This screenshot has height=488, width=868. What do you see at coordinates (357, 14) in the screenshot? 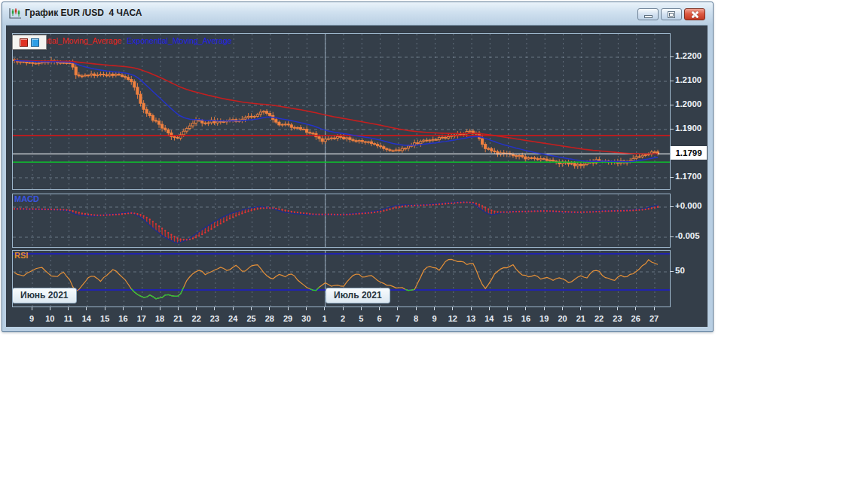
I see `title-bar: График EUR /USD 4 ЧАСА` at bounding box center [357, 14].